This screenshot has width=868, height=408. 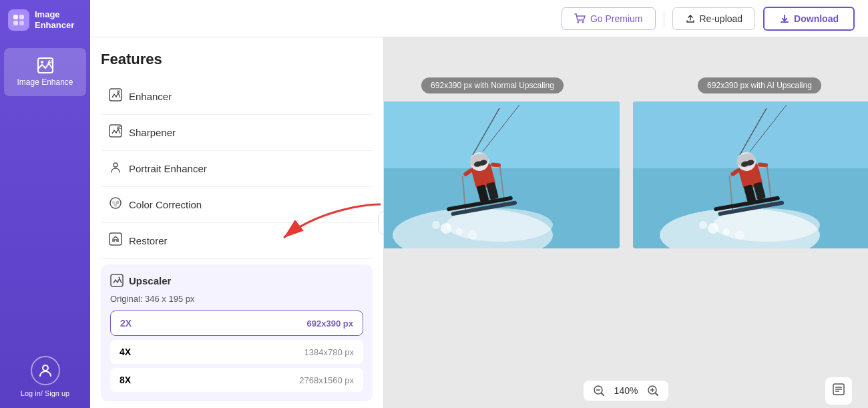 I want to click on zoom-out-button, so click(x=599, y=391).